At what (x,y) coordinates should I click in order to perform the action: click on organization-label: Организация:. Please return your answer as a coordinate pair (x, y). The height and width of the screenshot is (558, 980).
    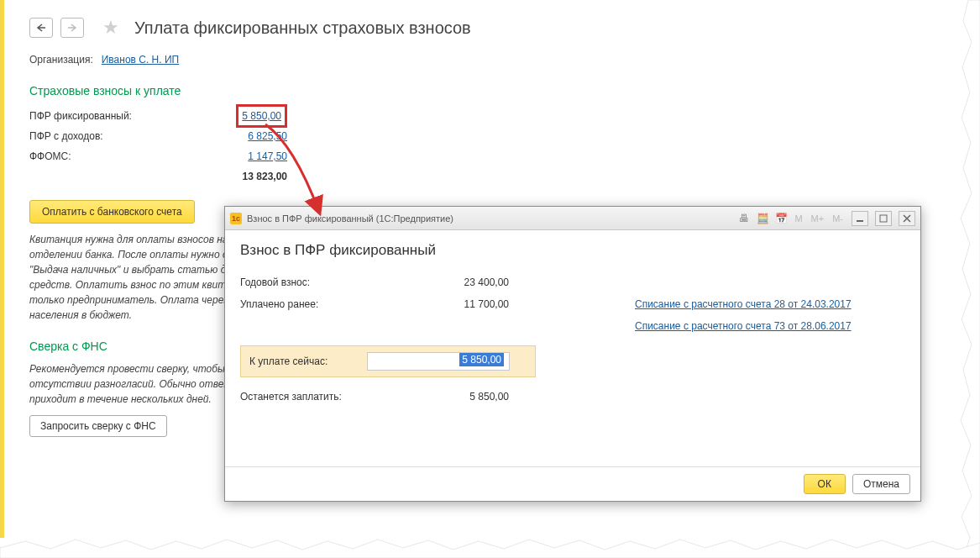
    Looking at the image, I should click on (61, 60).